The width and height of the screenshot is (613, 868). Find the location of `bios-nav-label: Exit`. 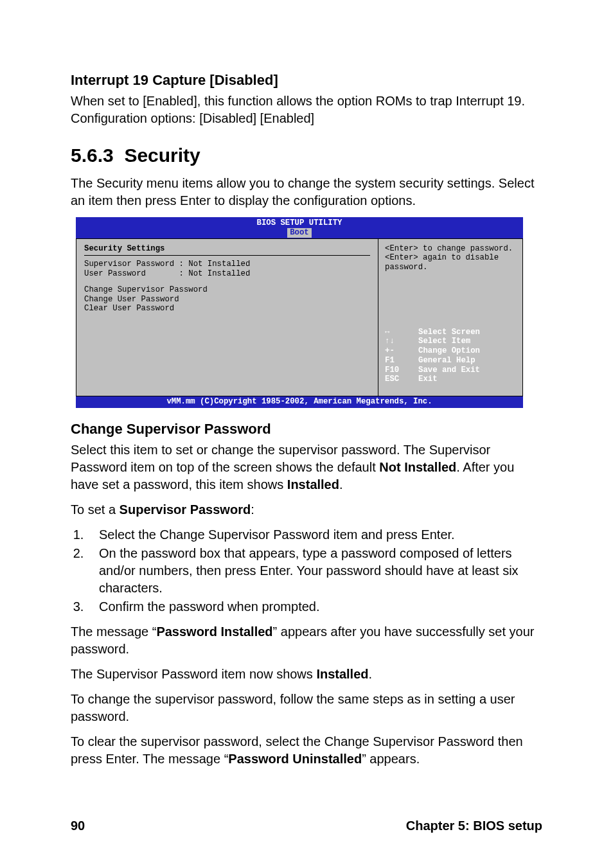

bios-nav-label: Exit is located at coordinates (428, 379).